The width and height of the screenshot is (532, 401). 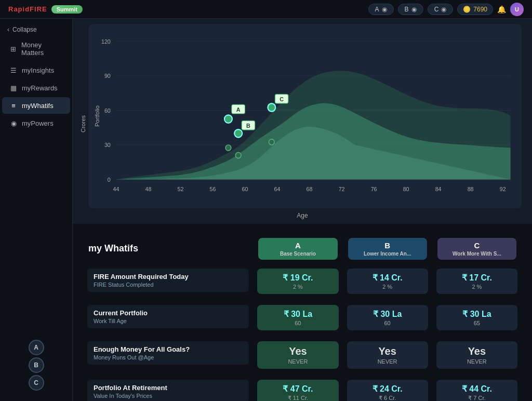 I want to click on main-value: ₹ 24 Cr., so click(x=388, y=389).